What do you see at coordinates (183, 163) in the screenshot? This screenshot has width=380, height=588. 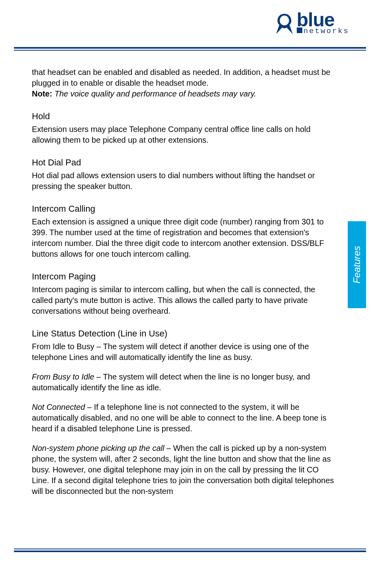 I see `heading-hot-dial-pad: Hot Dial Pad` at bounding box center [183, 163].